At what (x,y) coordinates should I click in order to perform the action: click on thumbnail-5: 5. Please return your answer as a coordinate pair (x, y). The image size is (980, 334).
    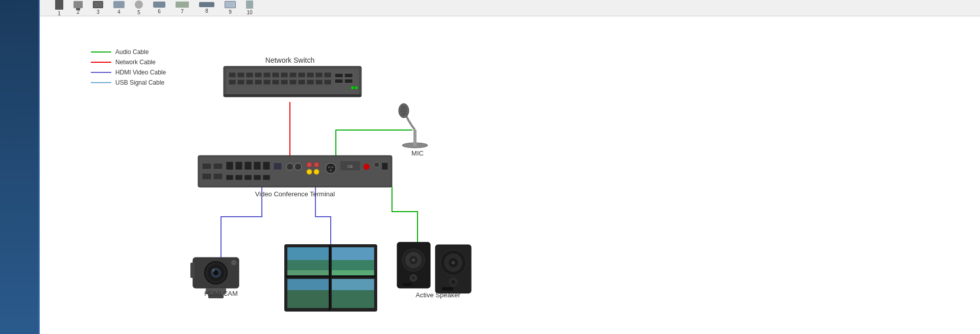
    Looking at the image, I should click on (139, 8).